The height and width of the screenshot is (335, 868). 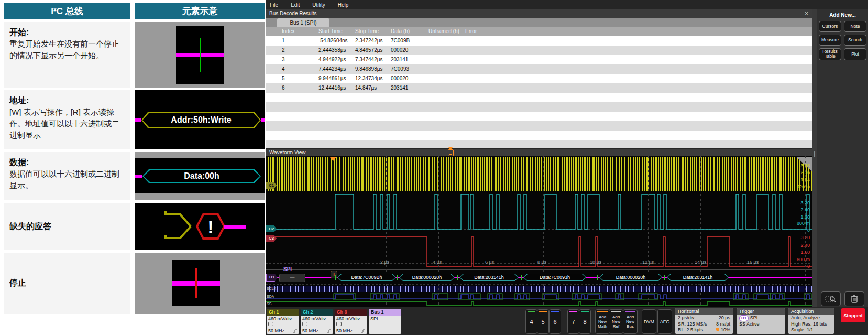 I want to click on acquisition-title: Acquisition, so click(x=811, y=311).